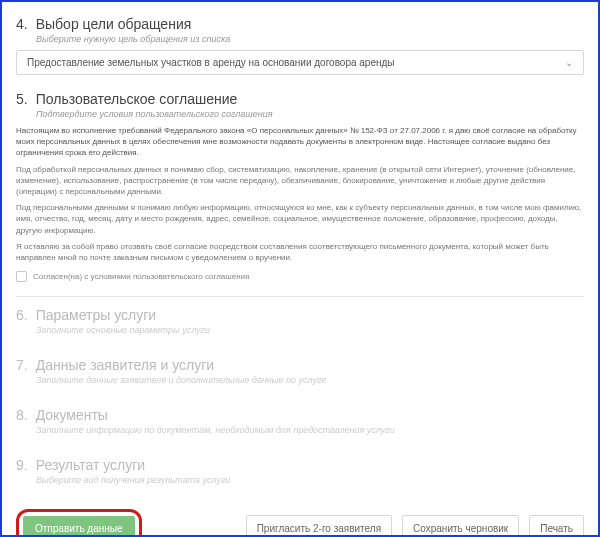 This screenshot has height=537, width=600. Describe the element at coordinates (300, 62) in the screenshot. I see `purpose-select: Предоставление земельных участков в арен…` at that location.